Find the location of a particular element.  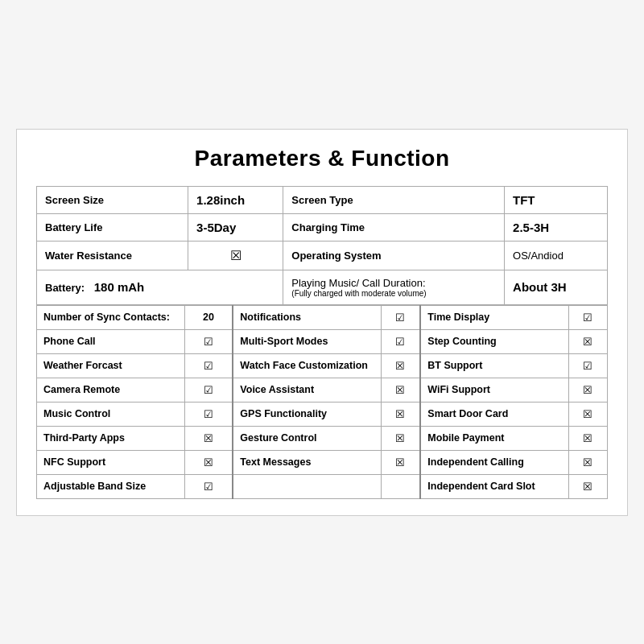

wifi-support-check is located at coordinates (588, 390).